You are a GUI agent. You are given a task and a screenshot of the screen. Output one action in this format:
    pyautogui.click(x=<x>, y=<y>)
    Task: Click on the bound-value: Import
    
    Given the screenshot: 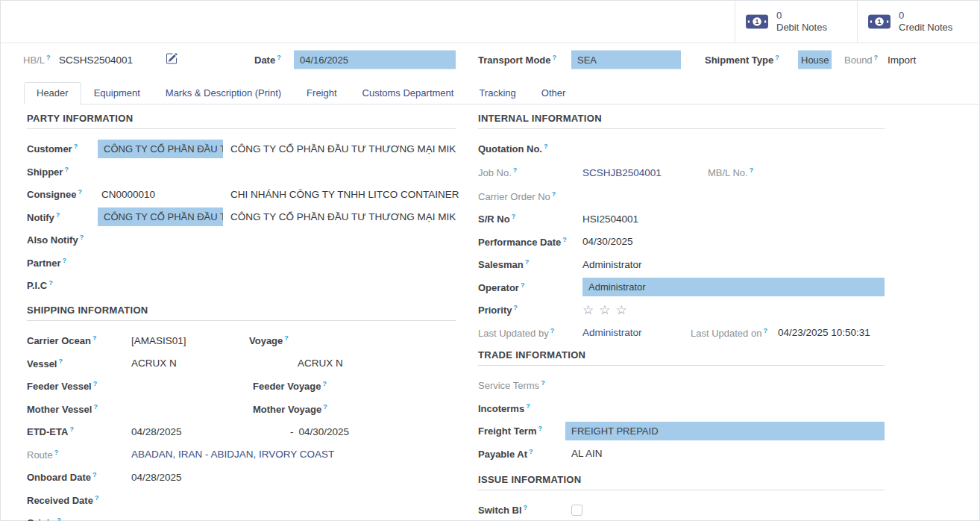 What is the action you would take?
    pyautogui.click(x=902, y=60)
    